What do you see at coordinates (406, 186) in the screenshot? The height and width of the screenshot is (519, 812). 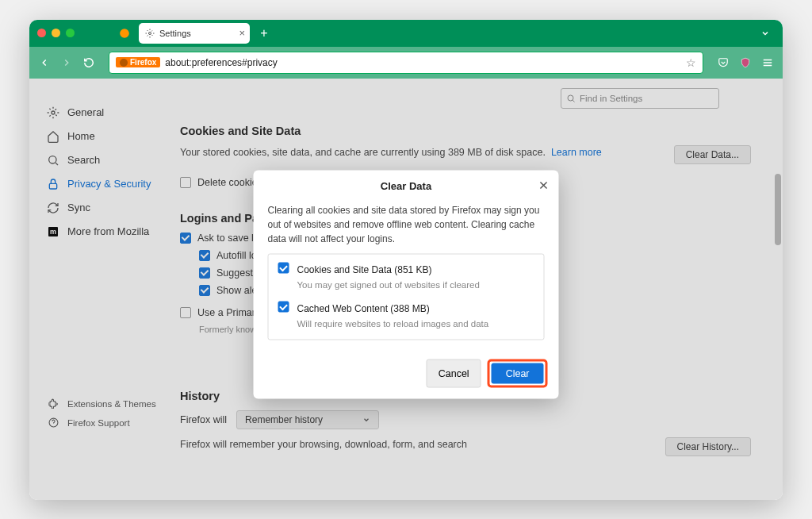 I see `modal-title: Clear Data` at bounding box center [406, 186].